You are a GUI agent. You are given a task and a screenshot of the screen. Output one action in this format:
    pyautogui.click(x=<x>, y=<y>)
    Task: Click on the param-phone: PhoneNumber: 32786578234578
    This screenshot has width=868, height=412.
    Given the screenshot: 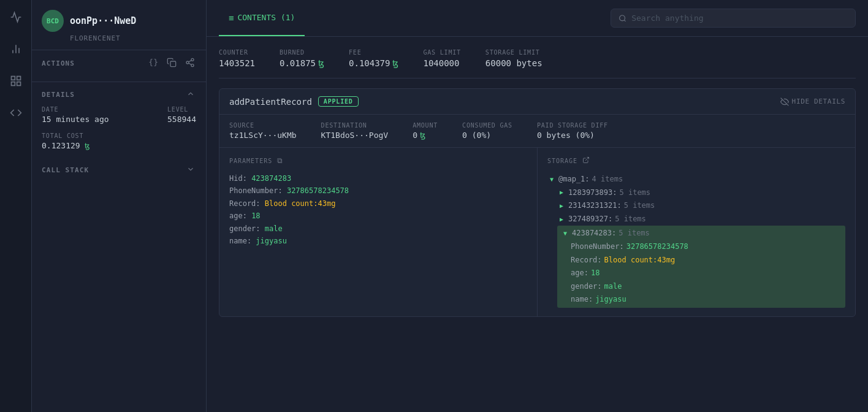 What is the action you would take?
    pyautogui.click(x=378, y=191)
    